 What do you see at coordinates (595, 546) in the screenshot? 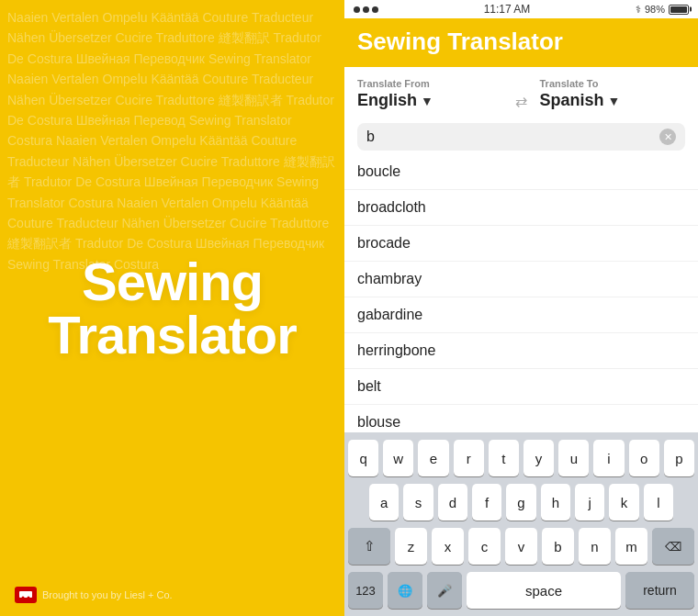
I see `key-n: n` at bounding box center [595, 546].